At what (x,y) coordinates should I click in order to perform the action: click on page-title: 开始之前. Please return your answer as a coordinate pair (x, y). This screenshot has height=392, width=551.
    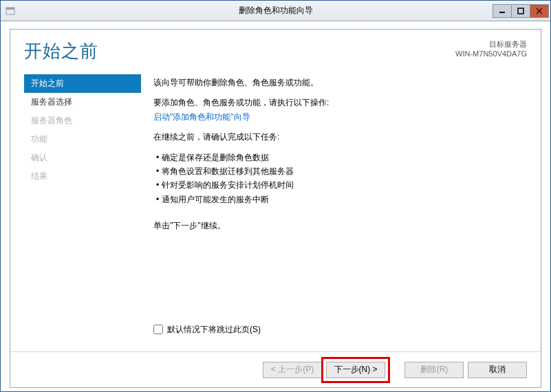
    Looking at the image, I should click on (61, 51).